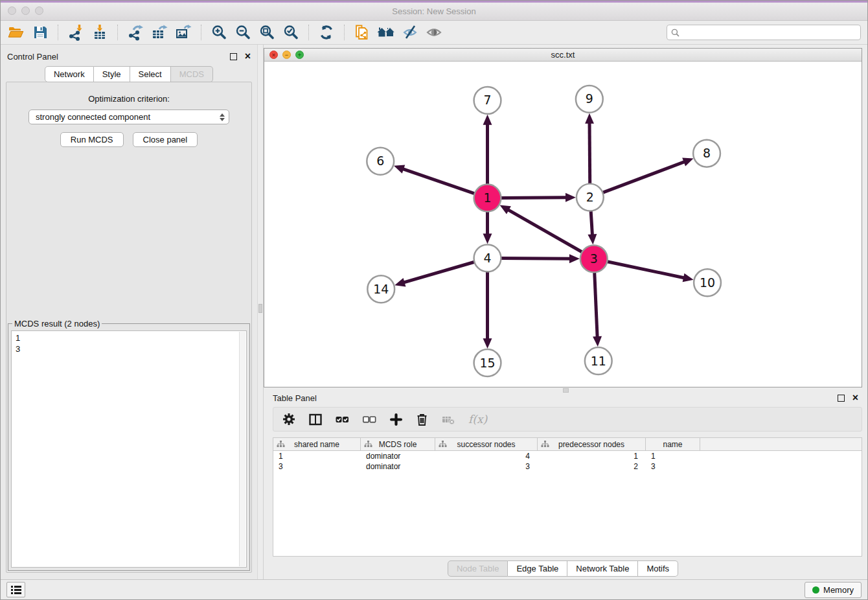 The image size is (868, 600). What do you see at coordinates (563, 55) in the screenshot?
I see `network-window-titlebar: × − + scc.txt` at bounding box center [563, 55].